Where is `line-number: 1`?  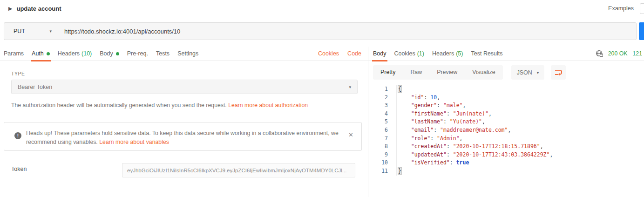 line-number: 1 is located at coordinates (382, 89).